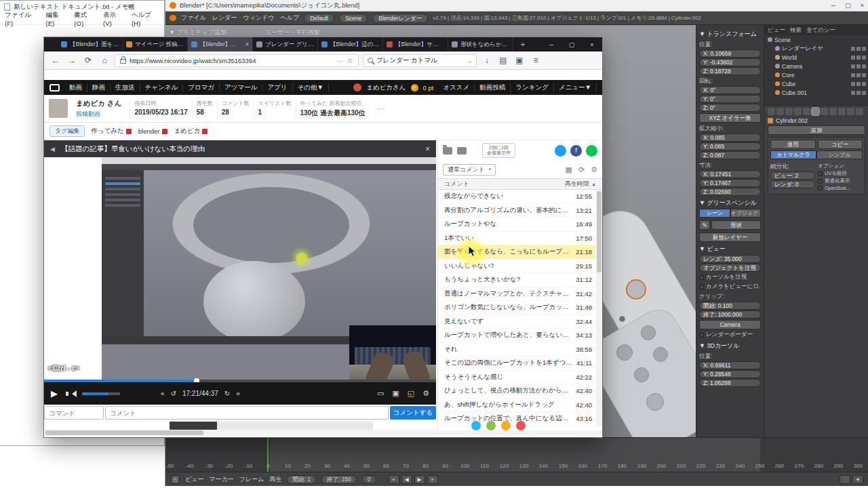 The image size is (868, 488). What do you see at coordinates (517, 294) in the screenshot?
I see `comment-row: 普通はノーマルマップとか、テクスチャでやる… 31:42` at bounding box center [517, 294].